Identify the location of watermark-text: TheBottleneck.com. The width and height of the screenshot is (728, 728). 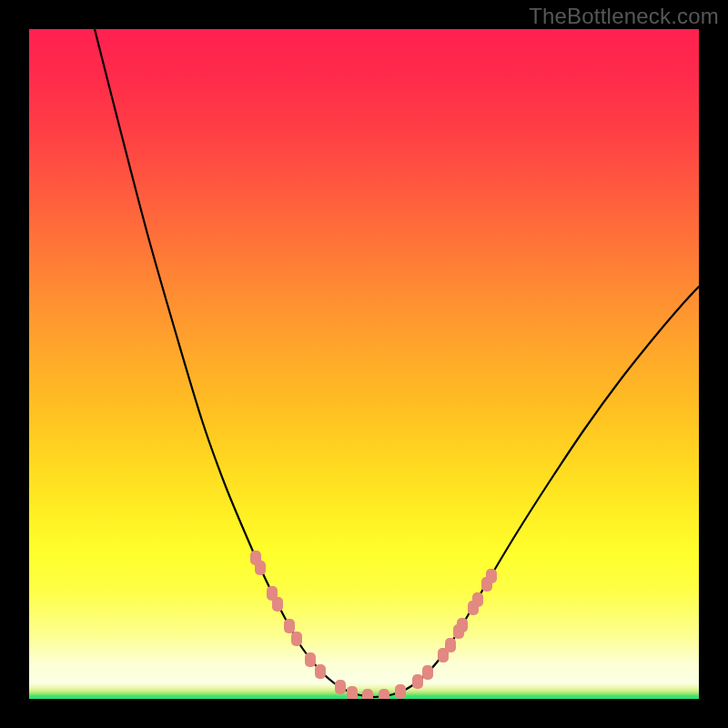
(624, 16).